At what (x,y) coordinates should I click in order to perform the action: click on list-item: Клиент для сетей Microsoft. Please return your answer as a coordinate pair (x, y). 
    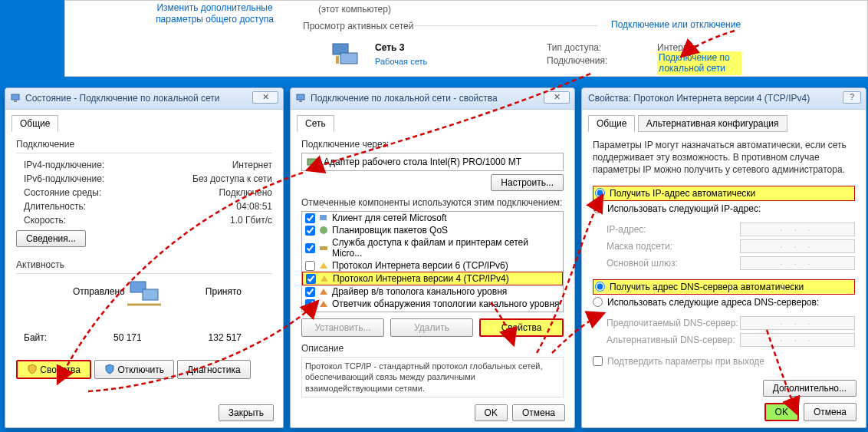
    Looking at the image, I should click on (432, 218).